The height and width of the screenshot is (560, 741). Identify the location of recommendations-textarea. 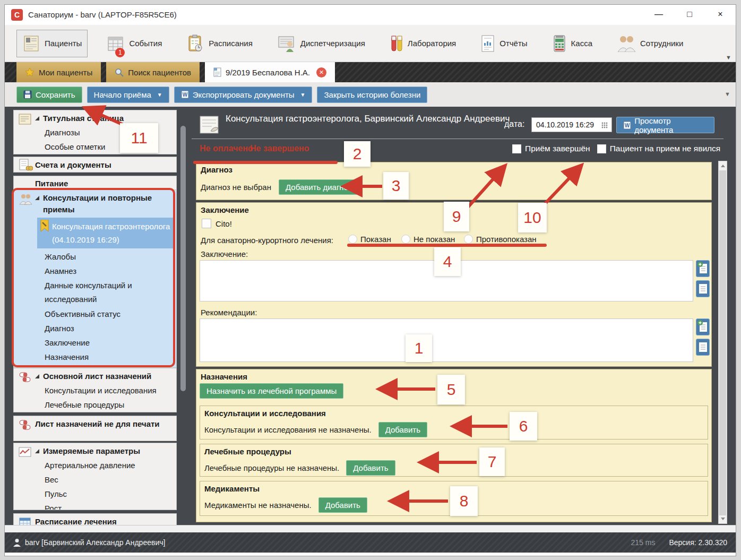
(446, 340).